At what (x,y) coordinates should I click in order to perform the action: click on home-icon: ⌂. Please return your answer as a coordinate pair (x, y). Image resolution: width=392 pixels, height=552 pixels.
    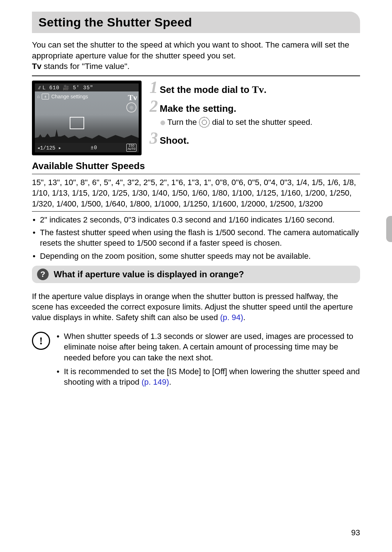
    Looking at the image, I should click on (38, 97).